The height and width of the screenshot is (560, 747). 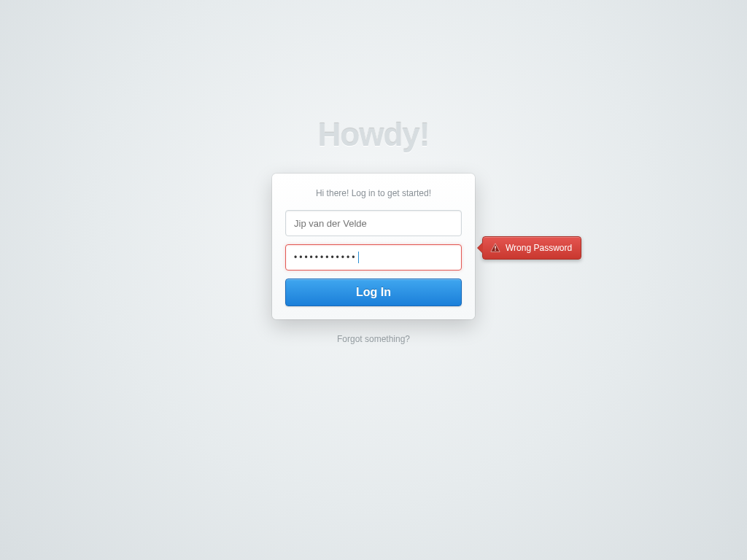 I want to click on username-input, so click(x=374, y=223).